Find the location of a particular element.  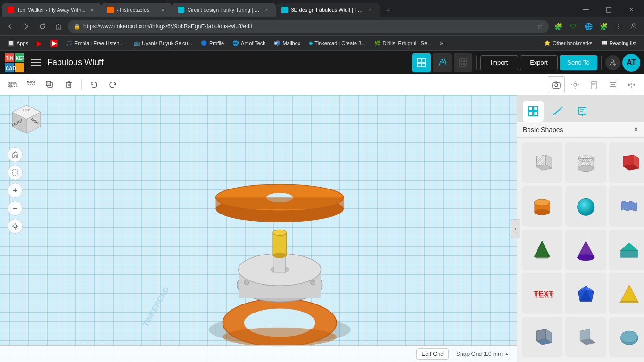

browser-tab-2: - Instructables × is located at coordinates (137, 10).